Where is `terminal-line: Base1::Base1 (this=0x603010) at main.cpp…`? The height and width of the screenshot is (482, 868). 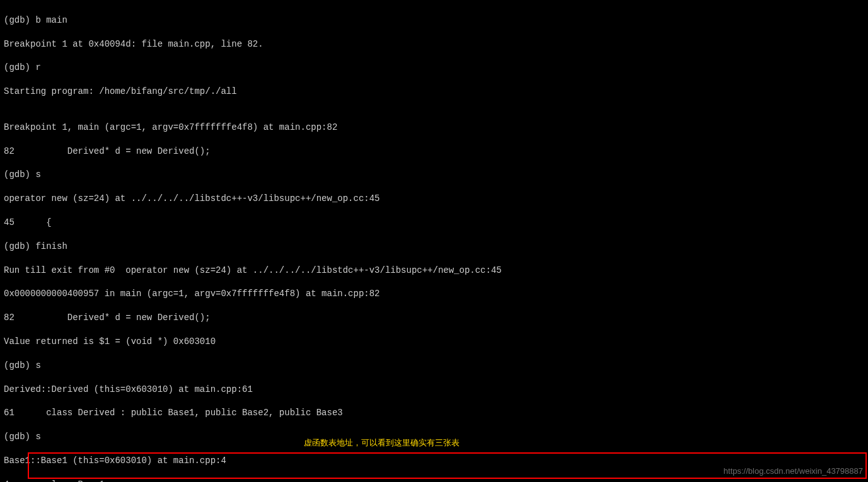 terminal-line: Base1::Base1 (this=0x603010) at main.cpp… is located at coordinates (434, 461).